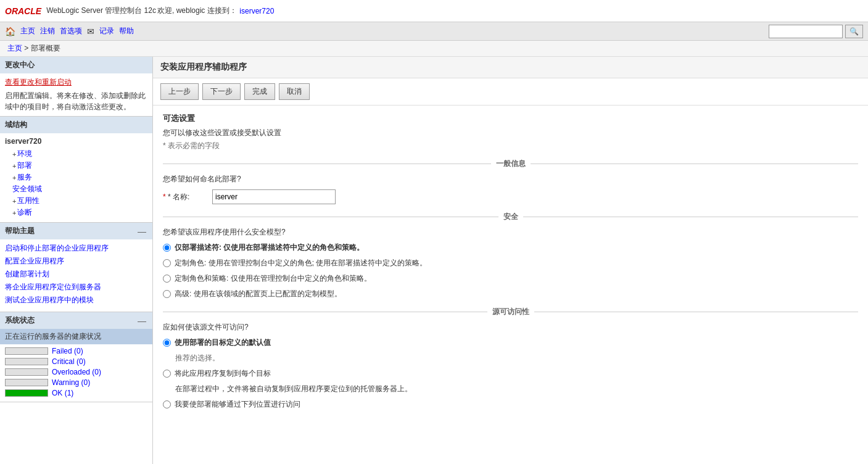 This screenshot has height=464, width=868. Describe the element at coordinates (76, 372) in the screenshot. I see `status-overloaded-link: Overloaded (0)` at that location.